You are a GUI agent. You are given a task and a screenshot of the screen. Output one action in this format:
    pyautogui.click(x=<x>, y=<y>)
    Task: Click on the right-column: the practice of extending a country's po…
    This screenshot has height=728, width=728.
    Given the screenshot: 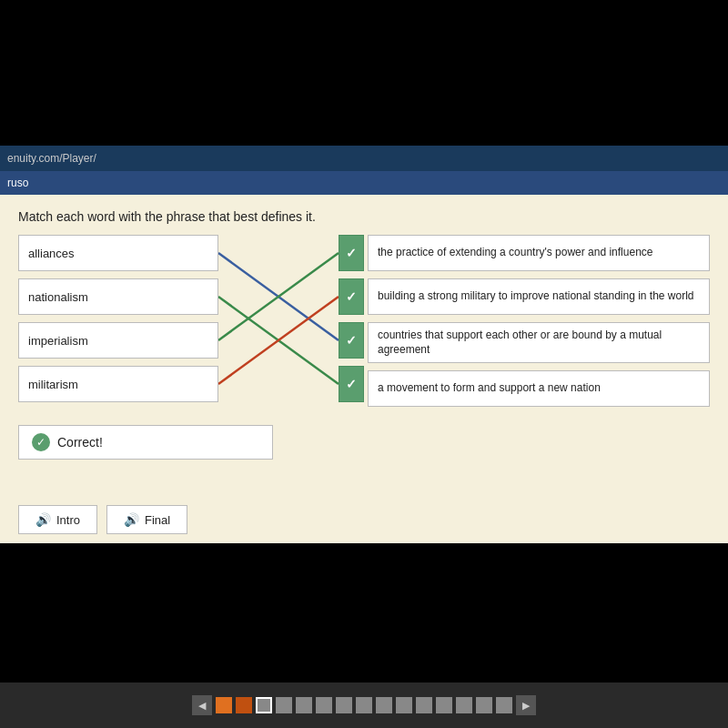 What is the action you would take?
    pyautogui.click(x=539, y=320)
    